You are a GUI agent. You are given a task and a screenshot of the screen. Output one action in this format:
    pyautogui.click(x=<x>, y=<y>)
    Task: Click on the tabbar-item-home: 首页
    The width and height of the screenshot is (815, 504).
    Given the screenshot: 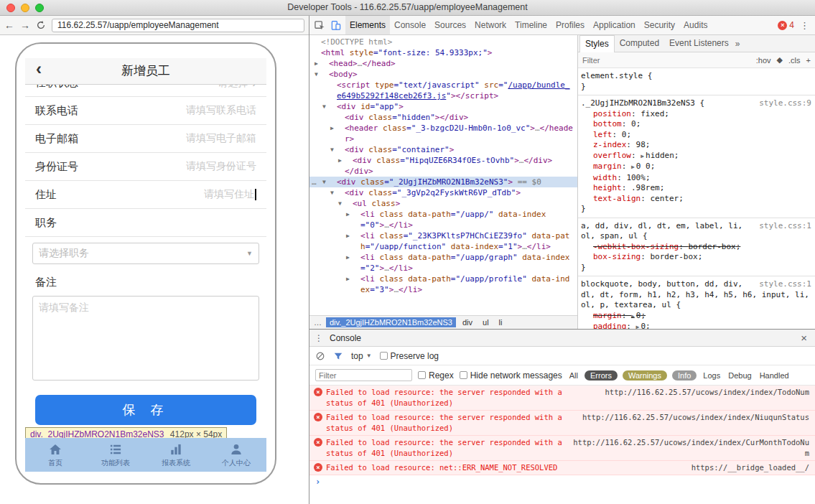 What is the action you would take?
    pyautogui.click(x=55, y=455)
    